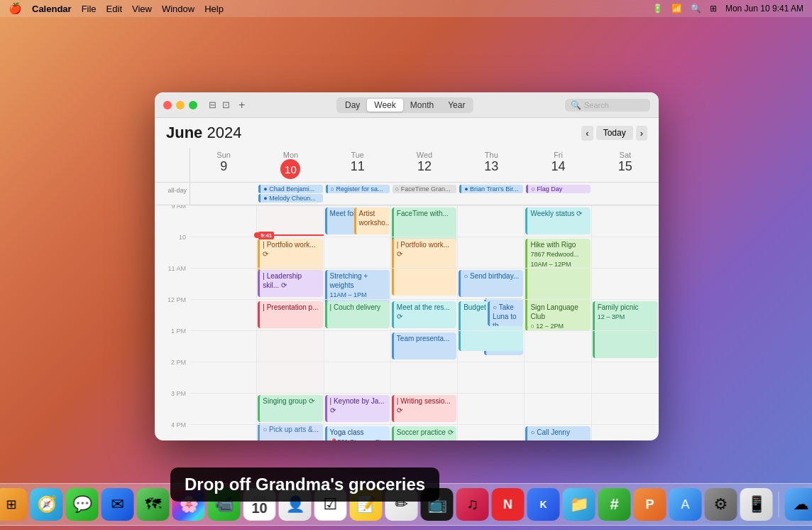 The width and height of the screenshot is (812, 530). Describe the element at coordinates (558, 432) in the screenshot. I see `slot-fri-4: ○ Call Jenny Guitar lessons...` at that location.